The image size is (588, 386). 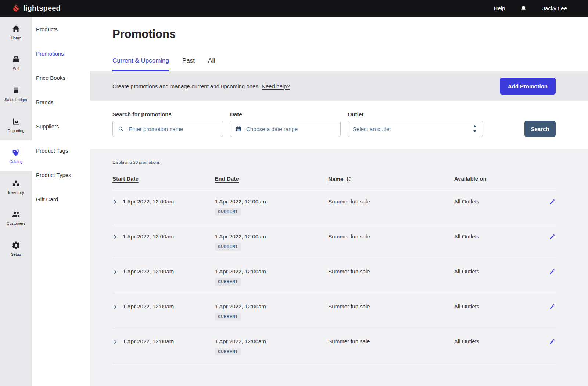 I want to click on sidebar-item-home: Home, so click(x=16, y=32).